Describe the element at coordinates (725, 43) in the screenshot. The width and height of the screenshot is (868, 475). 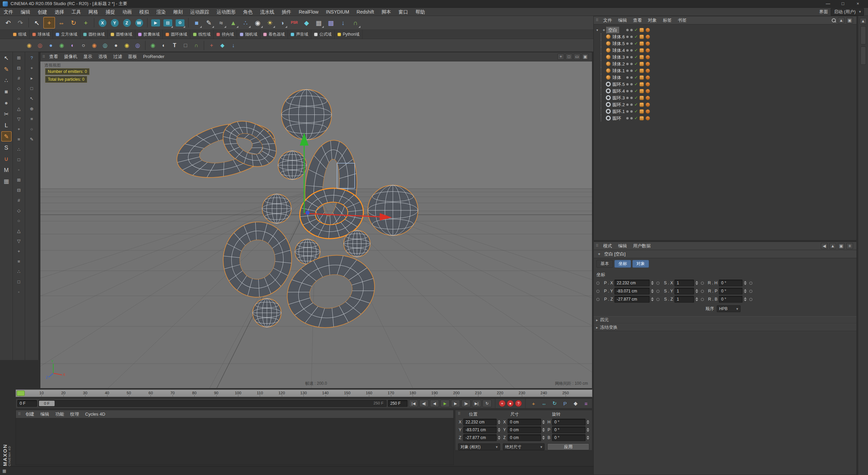
I see `object-row-1: 球体.5✓` at that location.